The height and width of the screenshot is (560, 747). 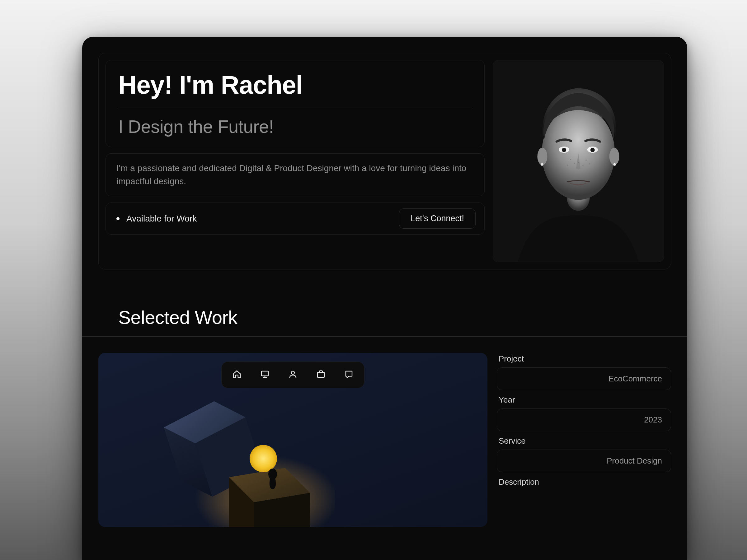 What do you see at coordinates (349, 375) in the screenshot?
I see `message-icon` at bounding box center [349, 375].